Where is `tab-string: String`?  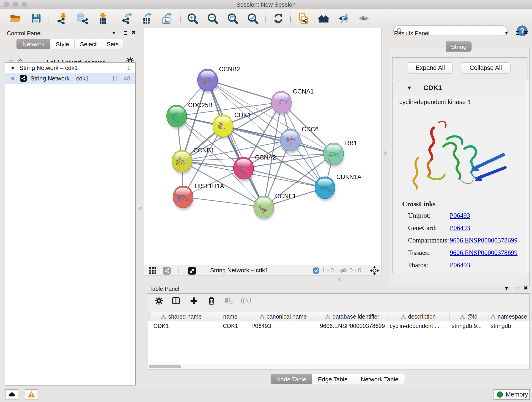
tab-string: String is located at coordinates (459, 46).